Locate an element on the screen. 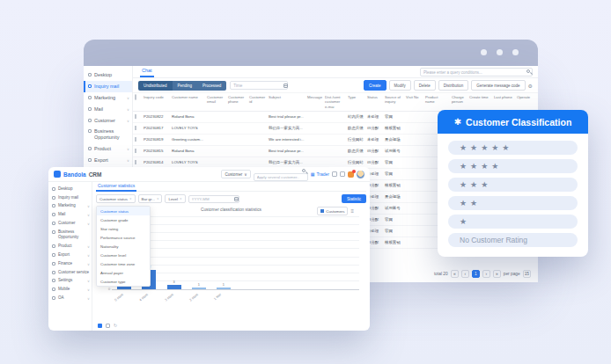 This screenshot has height=364, width=611. inquiry-mail-icon is located at coordinates (90, 86).